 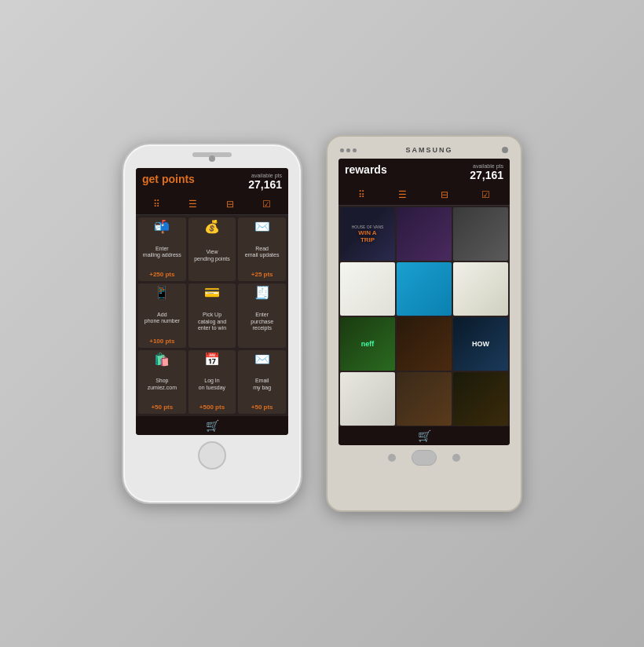 I want to click on rw-cell-stickers, so click(x=368, y=289).